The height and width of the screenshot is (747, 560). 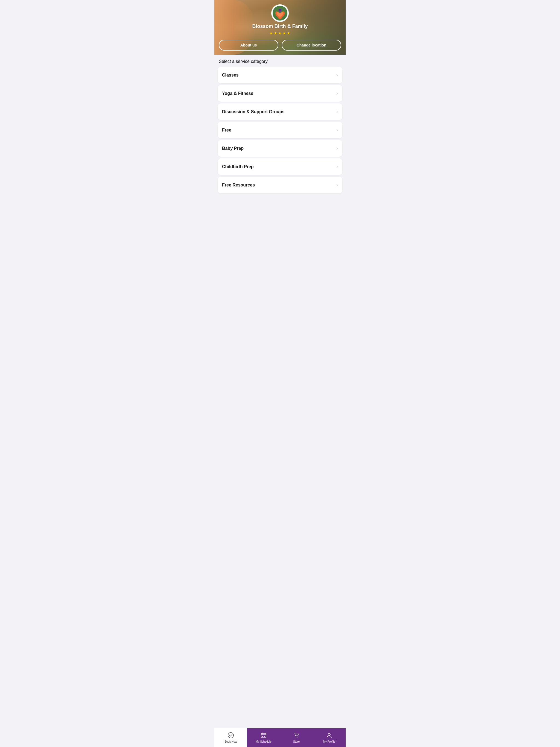 I want to click on service-list-item: Yoga & Fitness ›, so click(x=280, y=93).